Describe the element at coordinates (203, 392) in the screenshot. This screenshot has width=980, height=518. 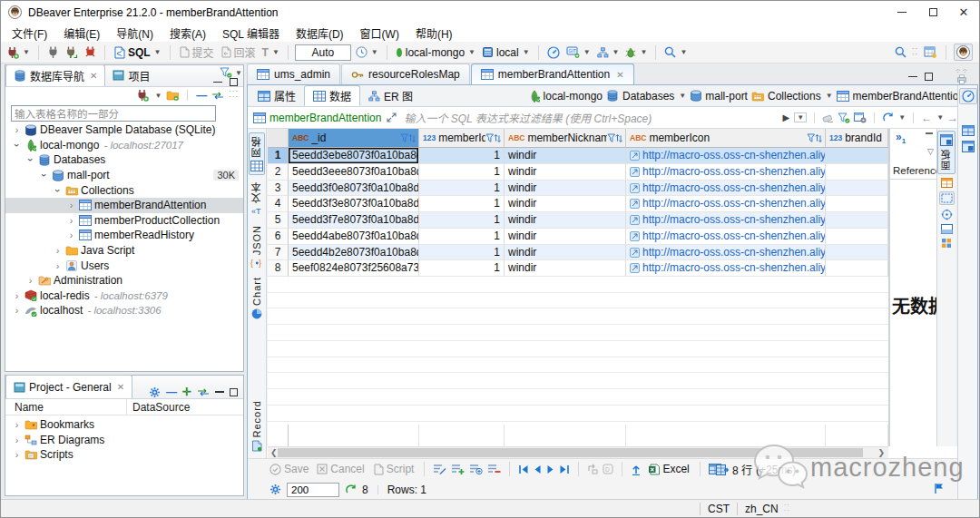
I see `link-with-editor-icon` at that location.